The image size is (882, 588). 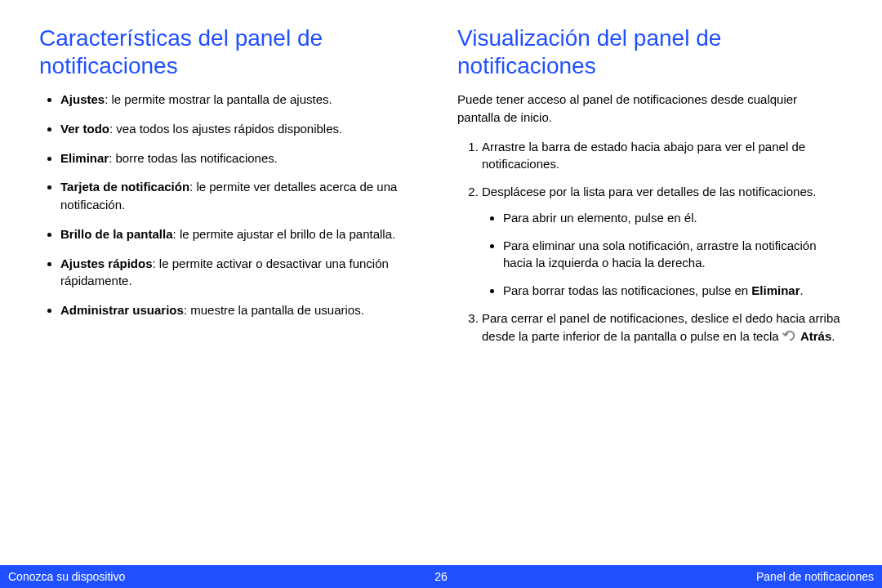 What do you see at coordinates (673, 291) in the screenshot?
I see `sub-item: Para borrar todas las notificaciones, pu…` at bounding box center [673, 291].